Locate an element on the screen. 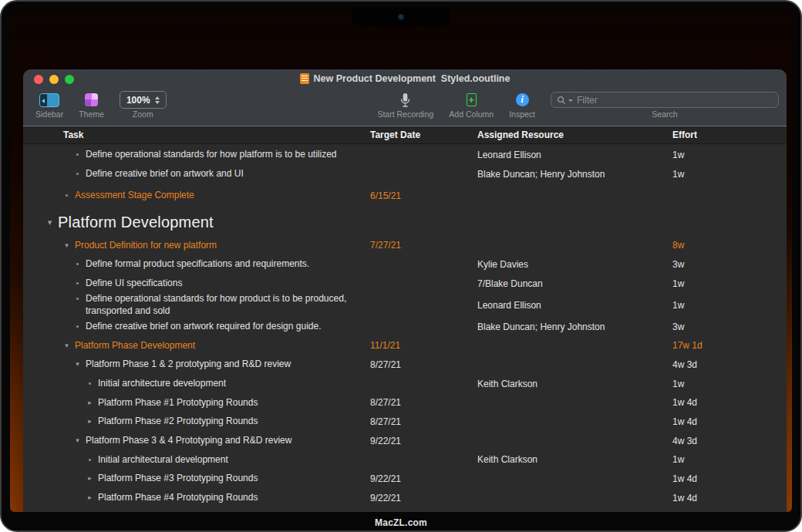  toolbar: Sidebar Theme 100% Zoom is located at coordinates (405, 108).